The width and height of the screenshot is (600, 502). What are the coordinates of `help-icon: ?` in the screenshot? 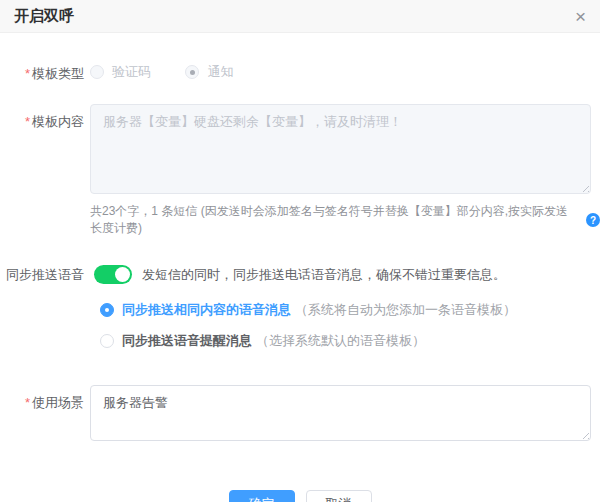 It's located at (593, 220).